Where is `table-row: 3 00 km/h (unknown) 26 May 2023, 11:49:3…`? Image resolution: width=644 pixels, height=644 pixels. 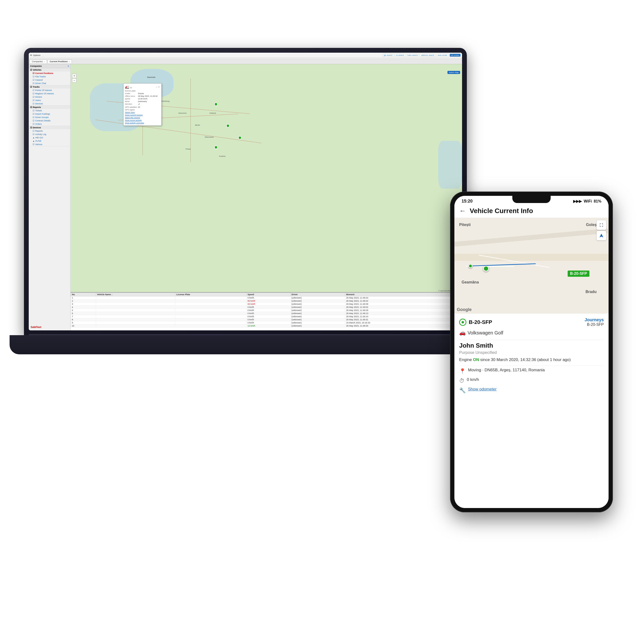
table-row: 3 00 km/h (unknown) 26 May 2023, 11:49:3… is located at coordinates (267, 304).